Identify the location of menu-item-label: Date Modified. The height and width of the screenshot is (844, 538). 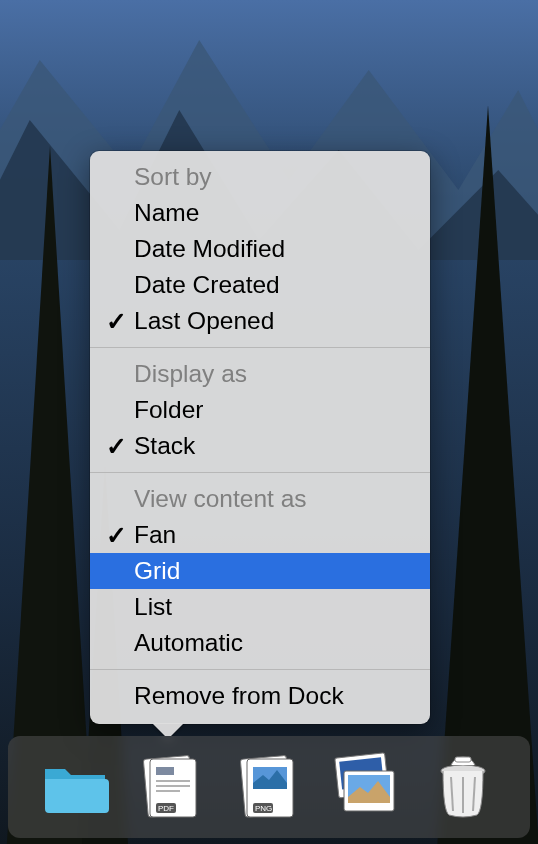
(273, 249).